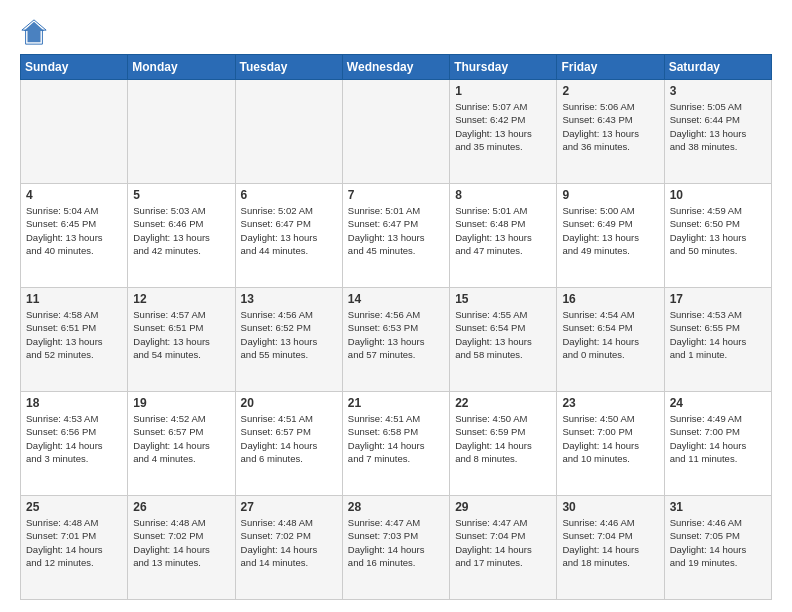 This screenshot has height=612, width=792. What do you see at coordinates (503, 230) in the screenshot?
I see `day-info: Sunrise: 5:01 AM Sunset: 6:48 PM Dayligh…` at bounding box center [503, 230].